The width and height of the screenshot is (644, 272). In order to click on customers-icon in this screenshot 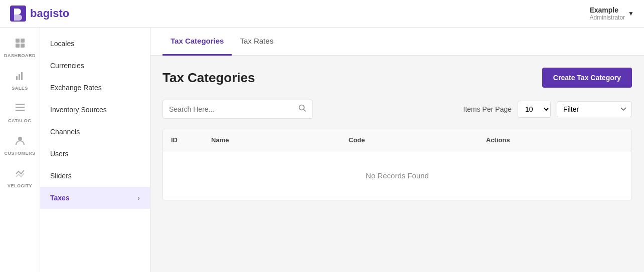, I will do `click(20, 142)`.